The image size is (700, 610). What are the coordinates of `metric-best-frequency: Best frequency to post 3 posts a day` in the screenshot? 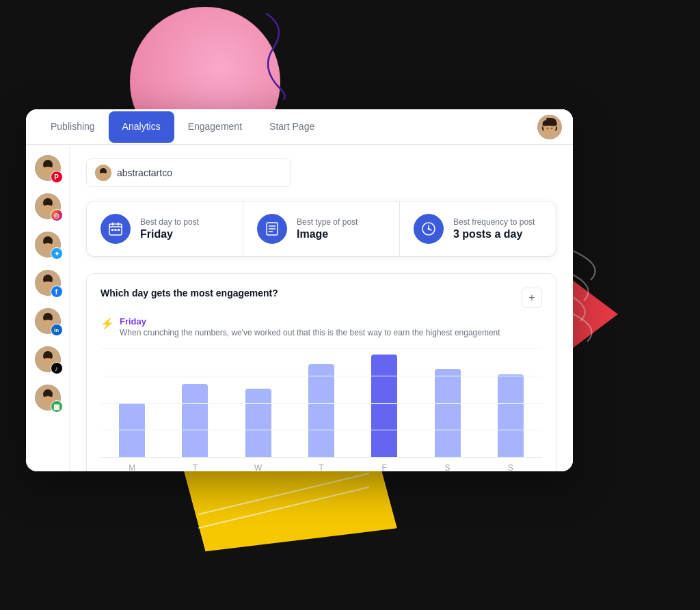 It's located at (478, 229).